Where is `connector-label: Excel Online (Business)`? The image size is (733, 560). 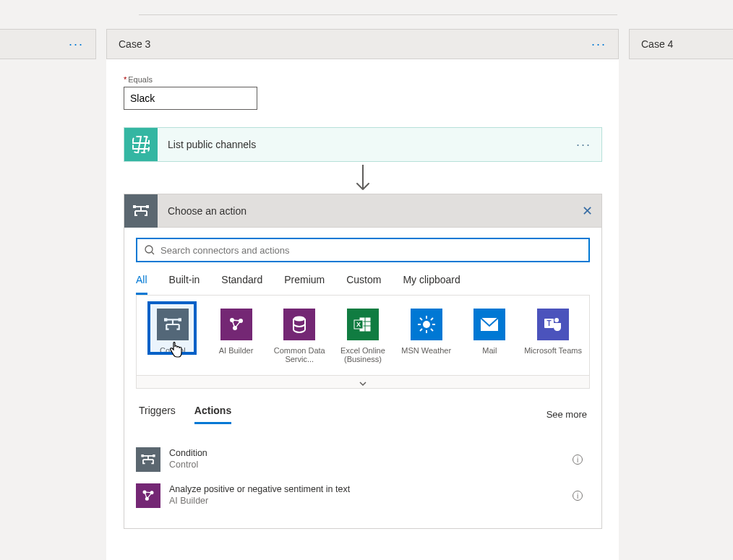 connector-label: Excel Online (Business) is located at coordinates (363, 355).